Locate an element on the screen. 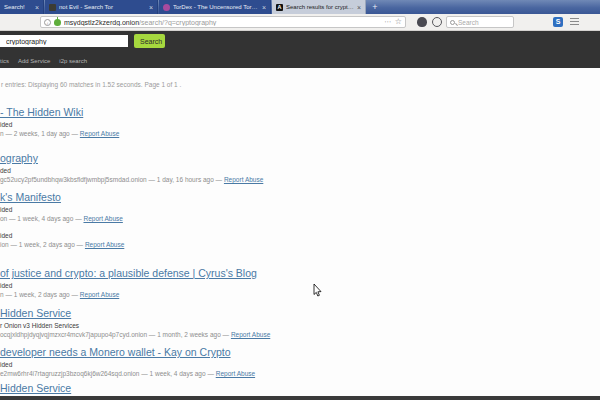 This screenshot has height=400, width=600. navigation-bar: i msydqstlz2kzerdg.onion/search/?q=crypt… is located at coordinates (300, 22).